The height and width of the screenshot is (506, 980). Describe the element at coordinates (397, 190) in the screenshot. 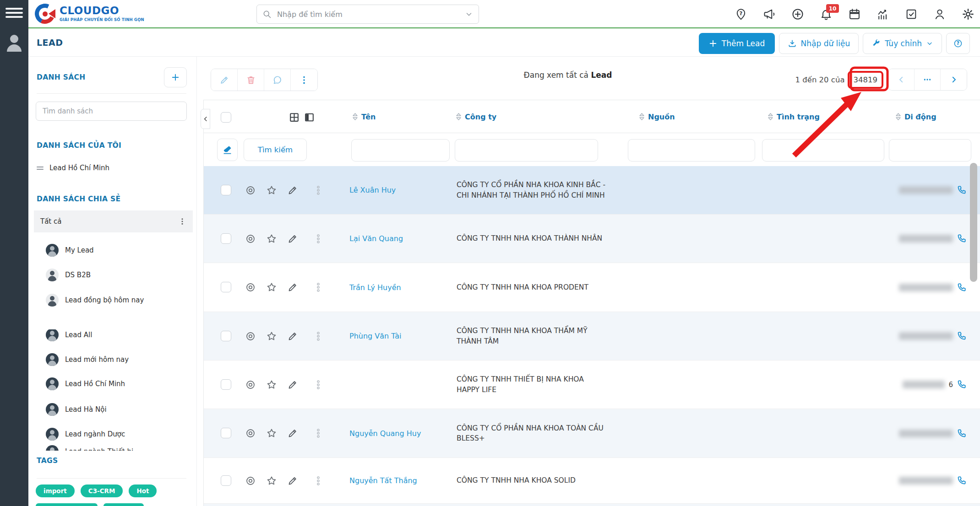

I see `lead-name-link: Lê Xuân Huy` at that location.